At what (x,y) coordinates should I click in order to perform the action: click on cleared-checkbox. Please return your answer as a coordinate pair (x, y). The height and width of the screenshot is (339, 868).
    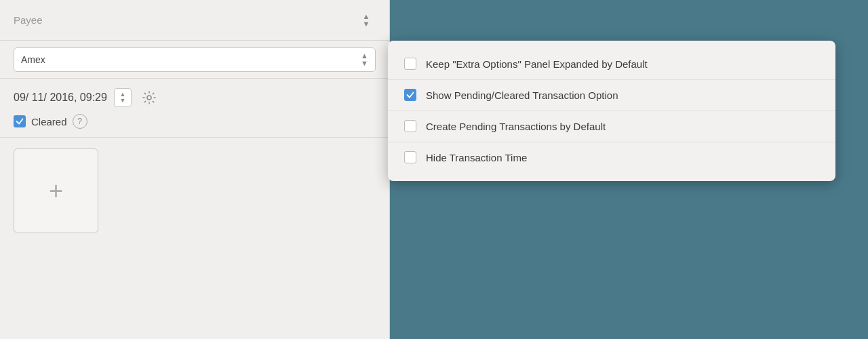
    Looking at the image, I should click on (20, 121).